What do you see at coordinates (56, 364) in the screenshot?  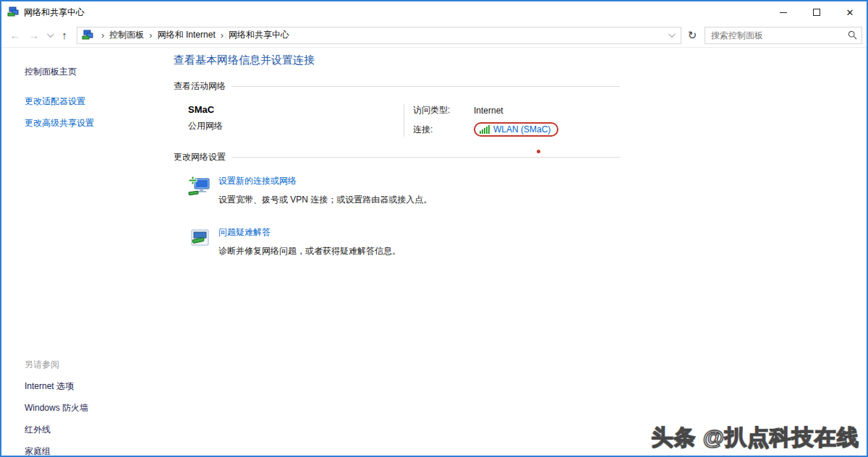 I see `see-also-header: 另请参阅` at bounding box center [56, 364].